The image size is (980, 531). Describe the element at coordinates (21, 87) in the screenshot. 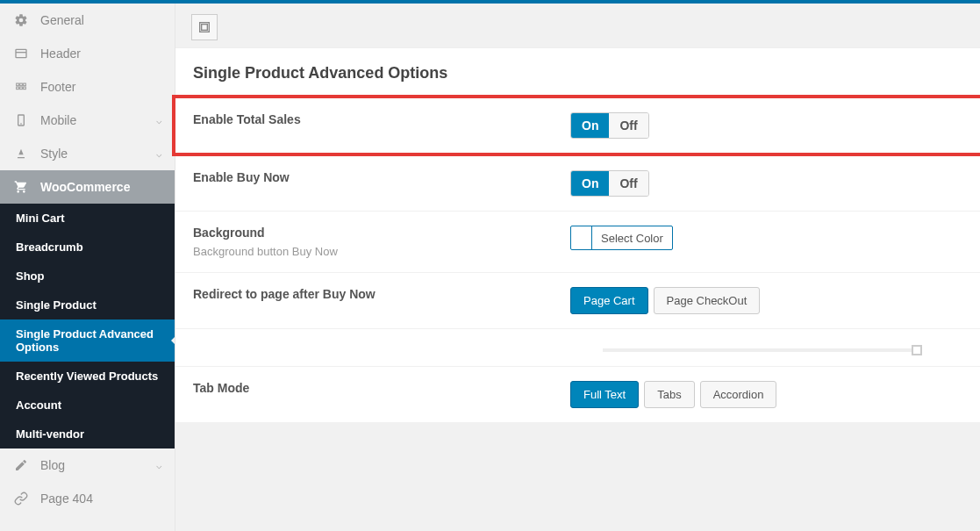

I see `footer-icon` at that location.